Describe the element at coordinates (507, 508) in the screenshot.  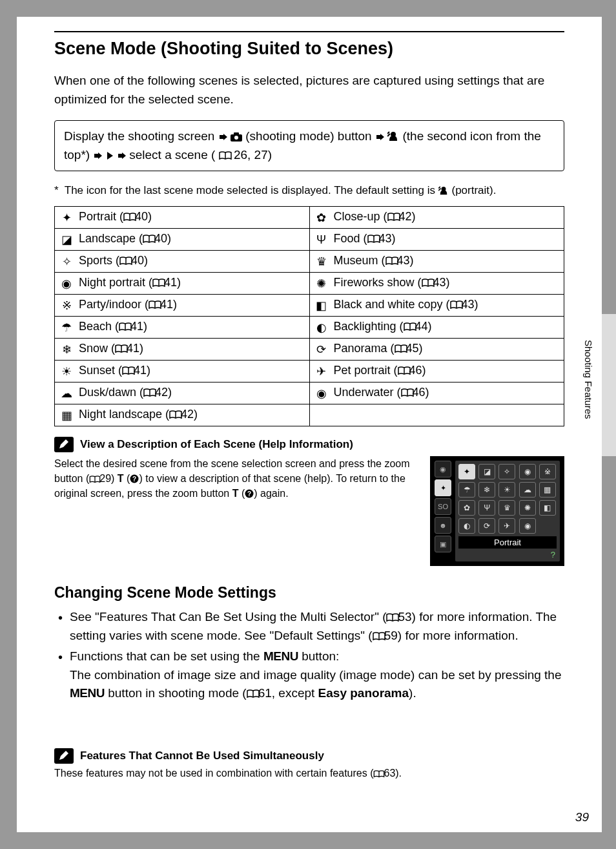
I see `grid-icon: ♛` at that location.